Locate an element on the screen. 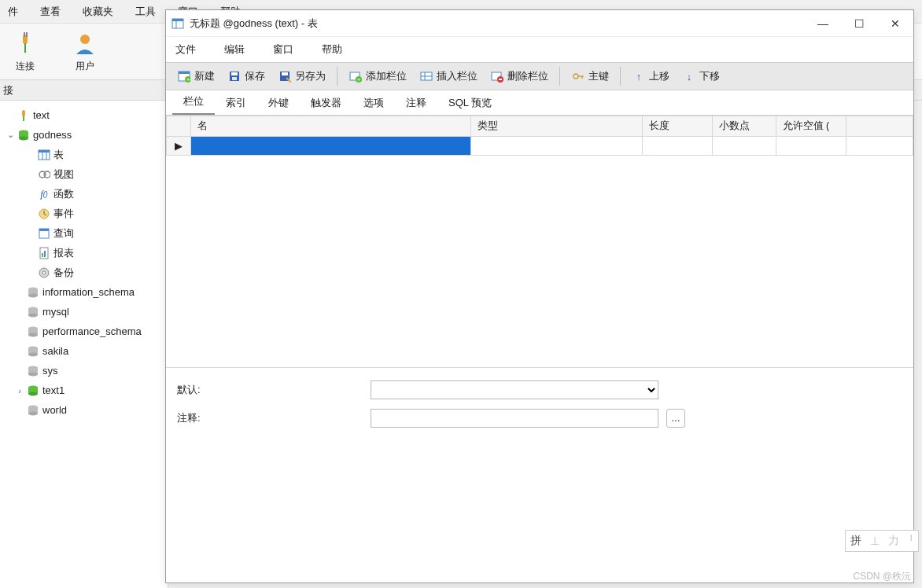  menu-file-partial: 件 is located at coordinates (14, 11).